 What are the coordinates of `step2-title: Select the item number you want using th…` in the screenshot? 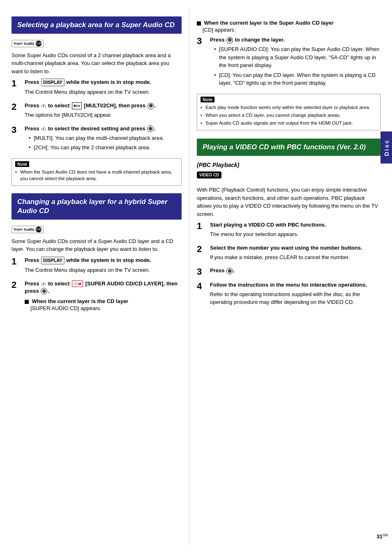 It's located at (295, 248).